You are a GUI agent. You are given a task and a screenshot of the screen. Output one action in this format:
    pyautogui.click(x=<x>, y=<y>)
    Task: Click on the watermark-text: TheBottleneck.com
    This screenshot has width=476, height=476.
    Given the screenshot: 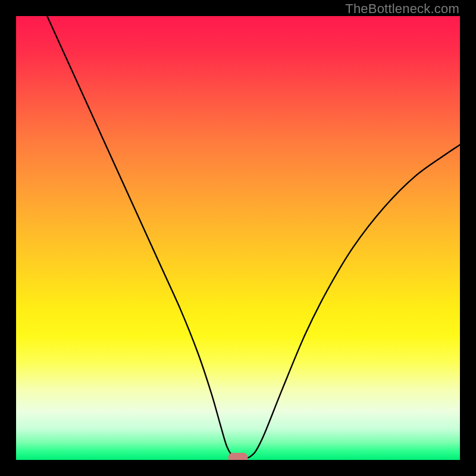 What is the action you would take?
    pyautogui.click(x=402, y=9)
    